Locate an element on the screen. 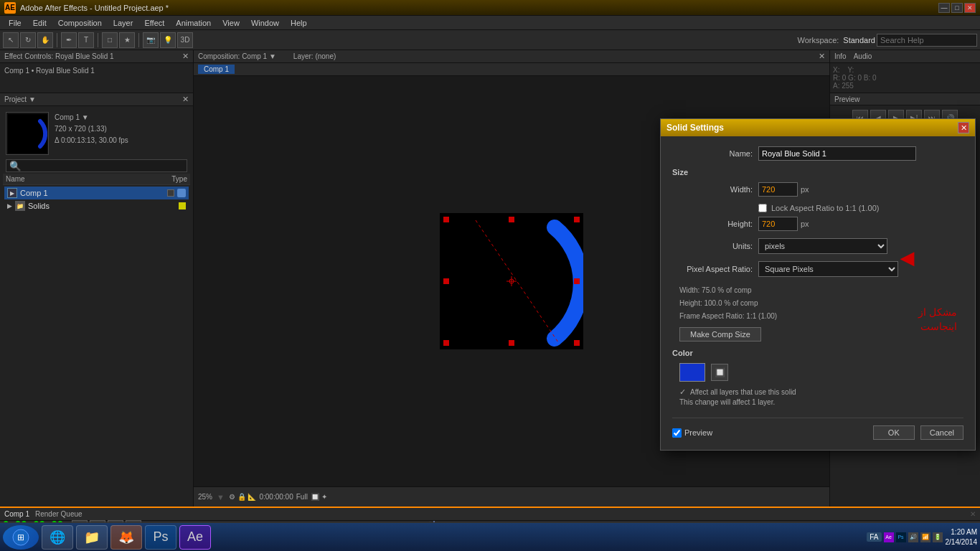  tray-ae-icon: Ae is located at coordinates (889, 537).